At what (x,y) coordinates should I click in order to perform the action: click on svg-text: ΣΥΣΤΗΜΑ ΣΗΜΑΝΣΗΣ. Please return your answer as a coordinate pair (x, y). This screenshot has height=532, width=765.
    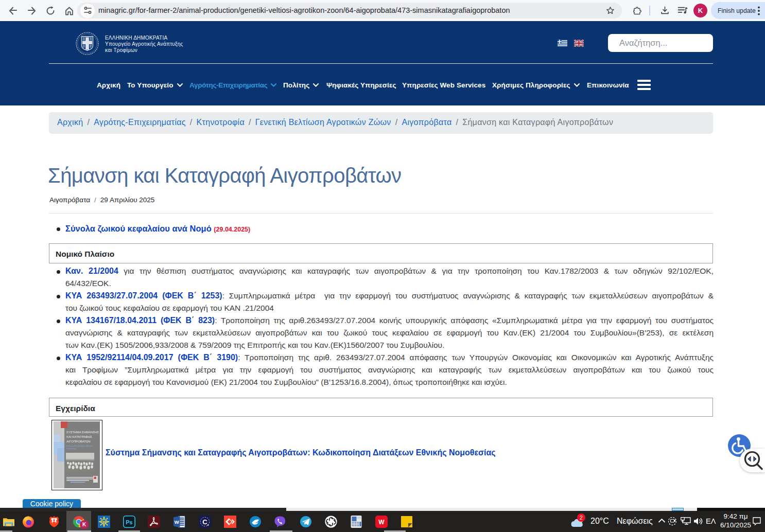
    Looking at the image, I should click on (82, 432).